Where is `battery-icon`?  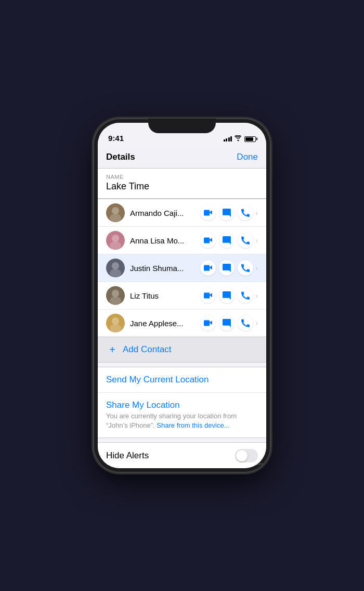
battery-icon is located at coordinates (250, 139).